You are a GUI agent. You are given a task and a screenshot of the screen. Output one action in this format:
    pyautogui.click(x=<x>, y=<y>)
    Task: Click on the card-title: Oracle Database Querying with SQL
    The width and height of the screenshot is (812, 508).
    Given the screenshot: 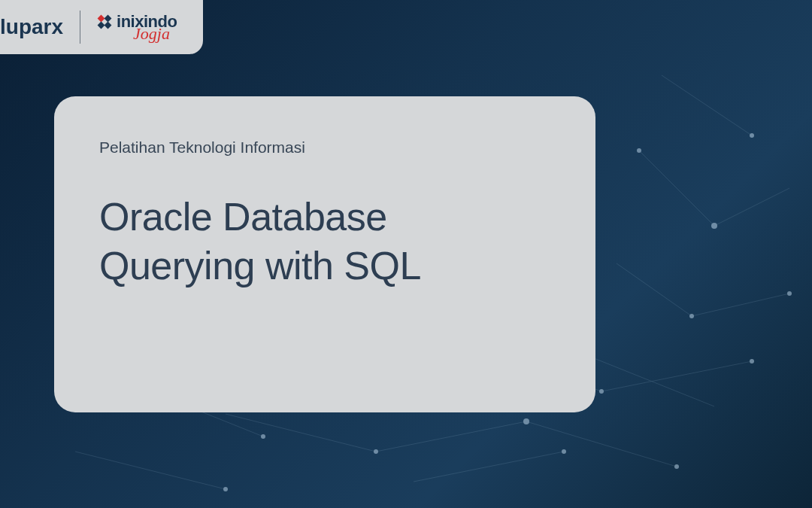 What is the action you would take?
    pyautogui.click(x=325, y=242)
    